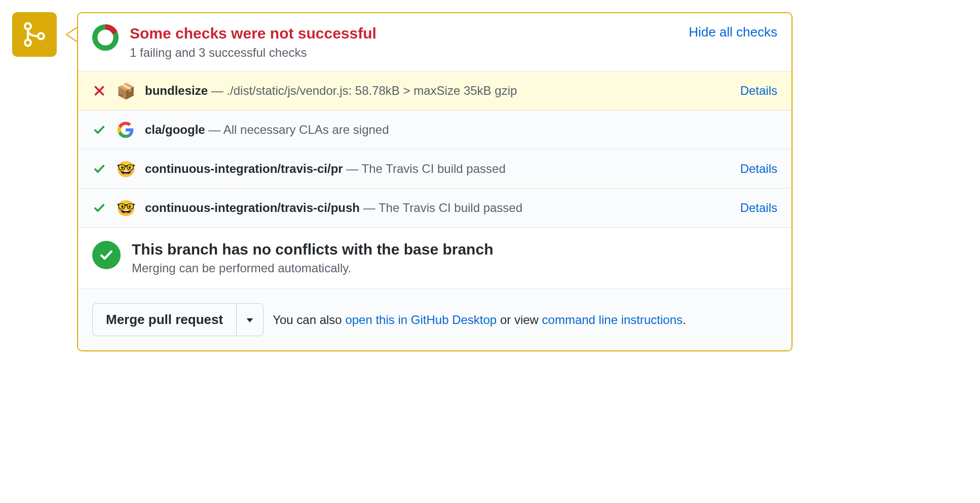 The width and height of the screenshot is (980, 503). What do you see at coordinates (435, 90) in the screenshot?
I see `check-row: 📦bundlesize — ./dist/static/js/vendor.js…` at bounding box center [435, 90].